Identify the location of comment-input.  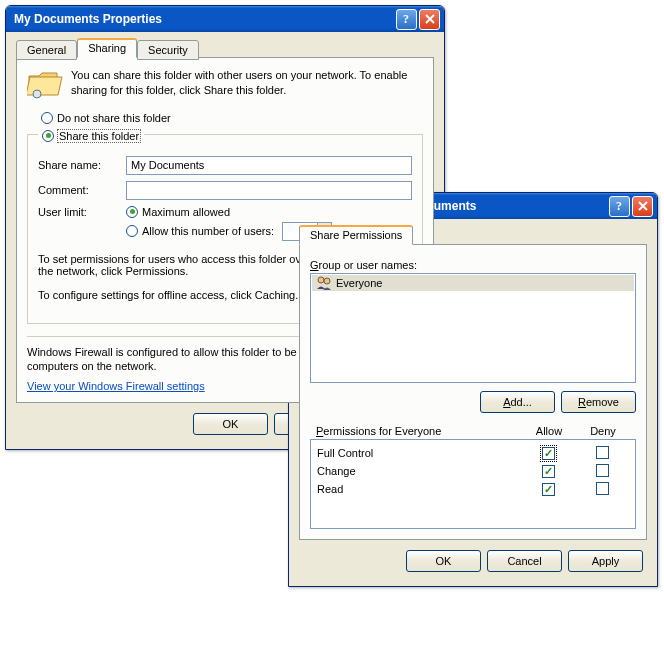
(269, 190).